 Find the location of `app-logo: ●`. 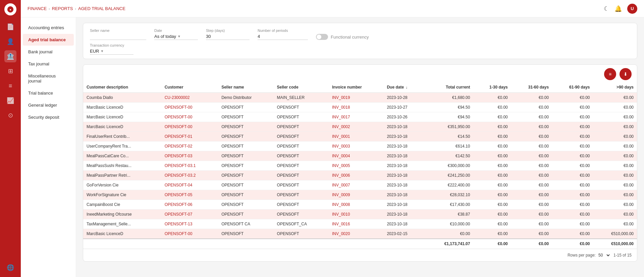

app-logo: ● is located at coordinates (10, 9).